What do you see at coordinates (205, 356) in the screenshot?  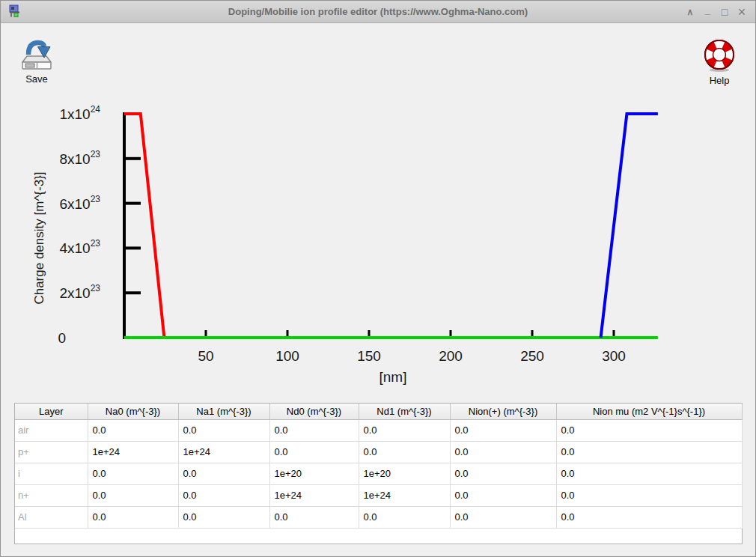 I see `x-tick-label: 50` at bounding box center [205, 356].